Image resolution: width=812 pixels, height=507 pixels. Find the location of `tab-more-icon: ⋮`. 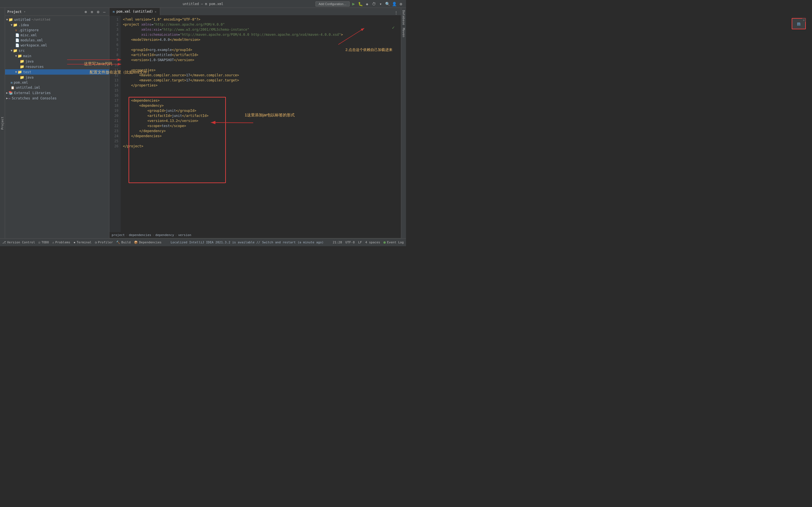

tab-more-icon: ⋮ is located at coordinates (396, 13).